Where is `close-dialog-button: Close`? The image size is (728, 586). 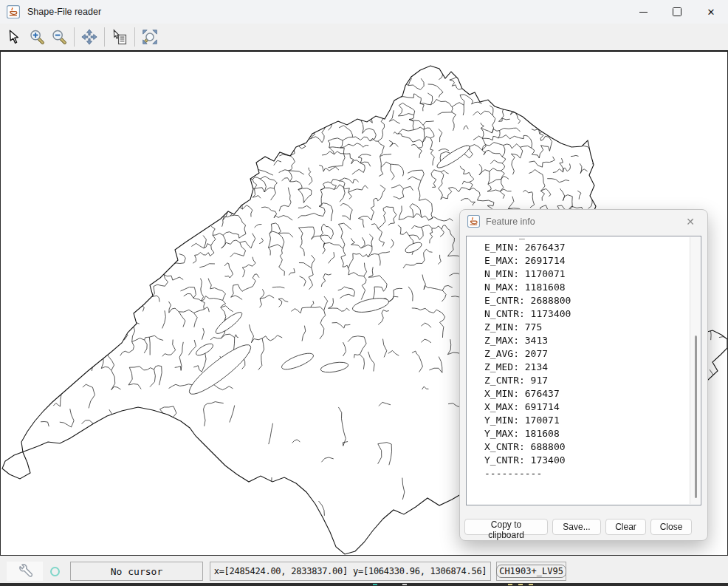
close-dialog-button: Close is located at coordinates (671, 527).